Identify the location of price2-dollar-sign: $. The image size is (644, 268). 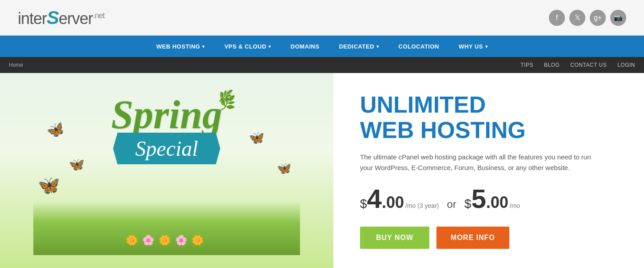
(468, 204).